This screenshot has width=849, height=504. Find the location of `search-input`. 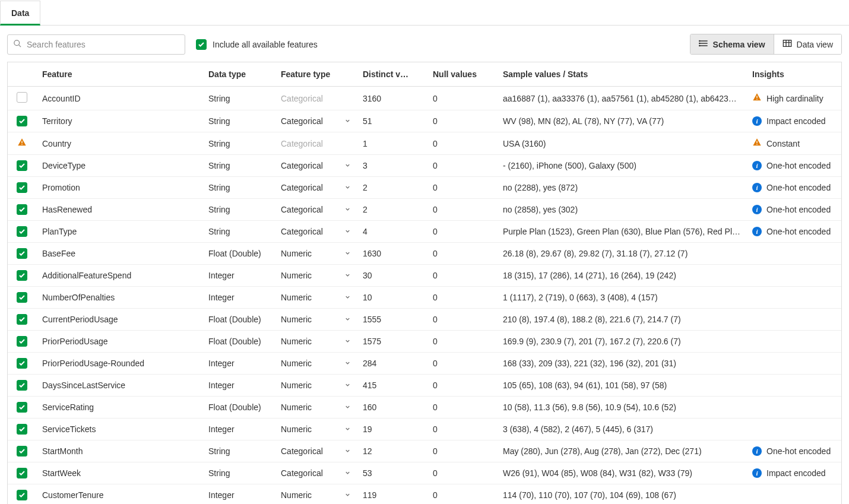

search-input is located at coordinates (96, 45).